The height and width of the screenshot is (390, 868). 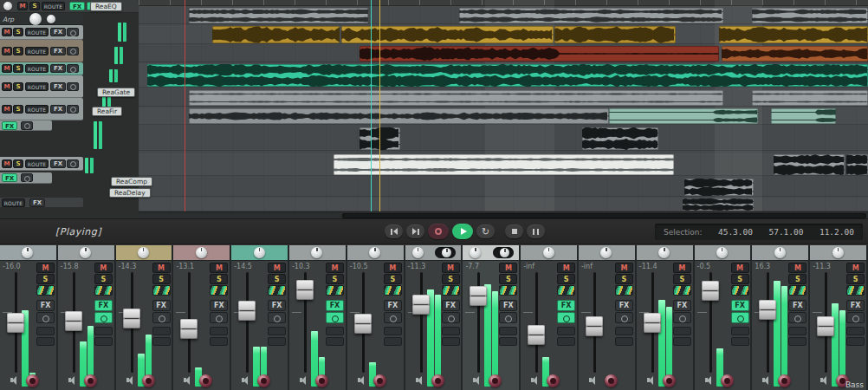 What do you see at coordinates (485, 231) in the screenshot?
I see `repeat-button: ↻` at bounding box center [485, 231].